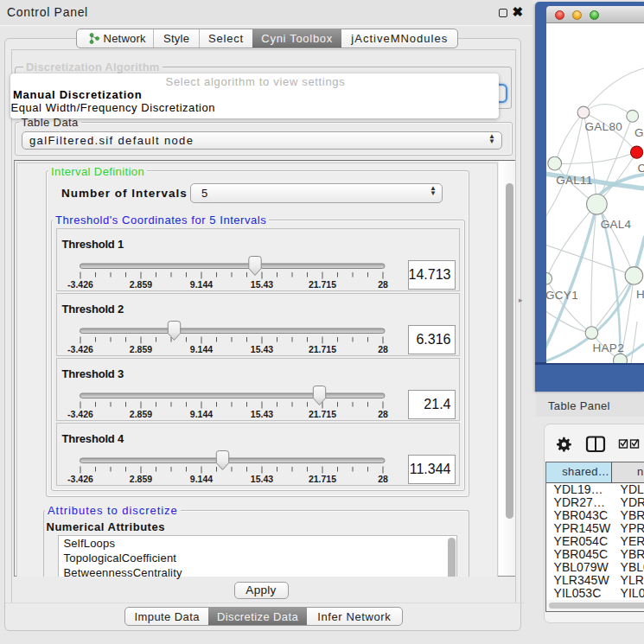 This screenshot has height=644, width=644. I want to click on svg-text: GAL11, so click(574, 180).